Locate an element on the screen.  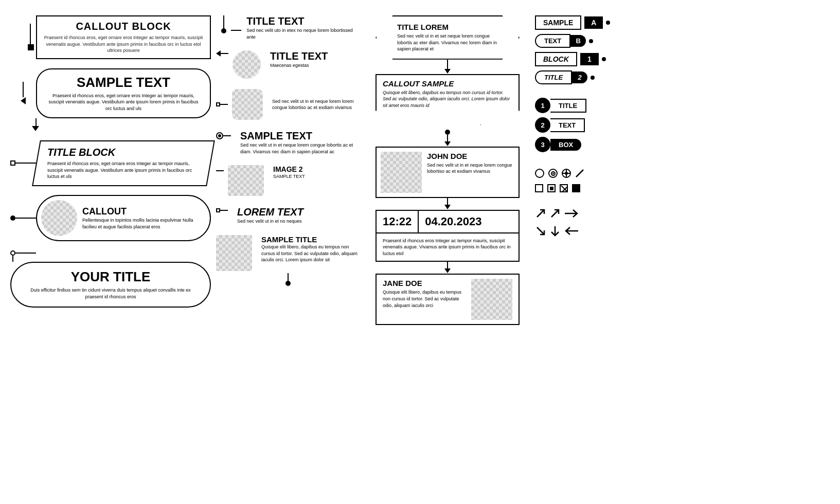
label-item-a: SAMPLE A is located at coordinates (569, 23).